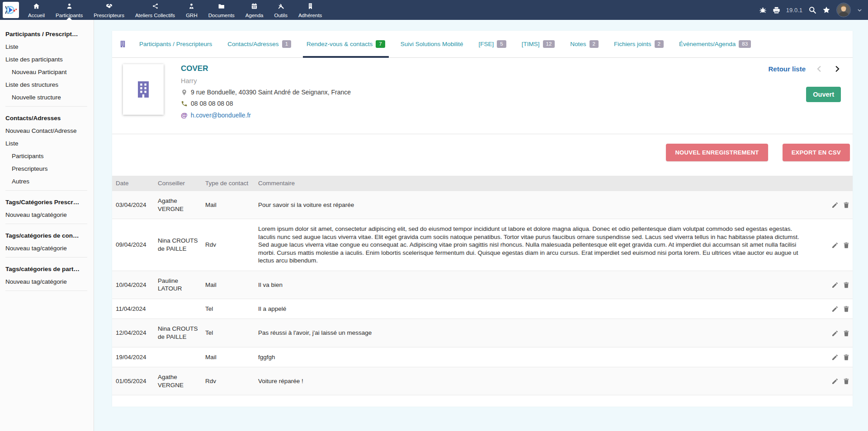  What do you see at coordinates (538, 44) in the screenshot?
I see `tab-tims: [TIMS]12` at bounding box center [538, 44].